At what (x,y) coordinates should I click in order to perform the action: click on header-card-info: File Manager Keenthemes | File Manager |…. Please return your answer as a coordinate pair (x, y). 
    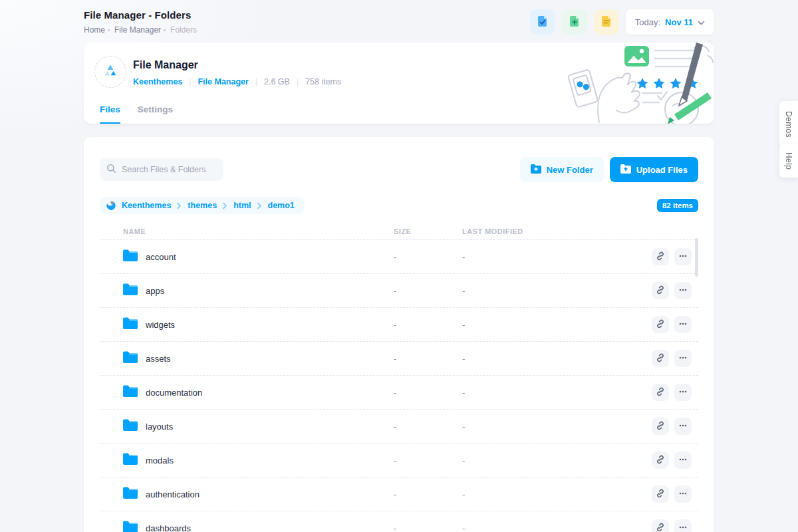
    Looking at the image, I should click on (237, 73).